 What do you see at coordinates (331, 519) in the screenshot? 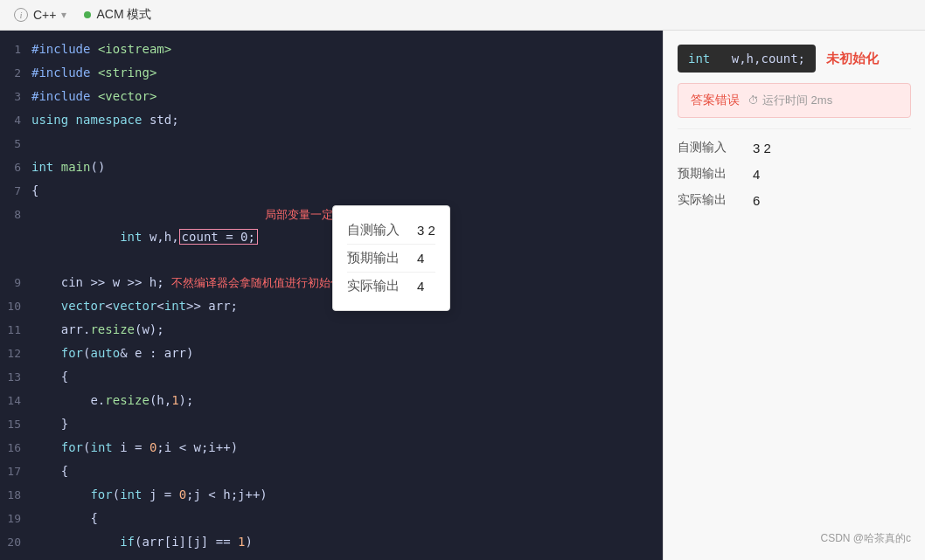
I see `code-line-19: 19 {` at bounding box center [331, 519].